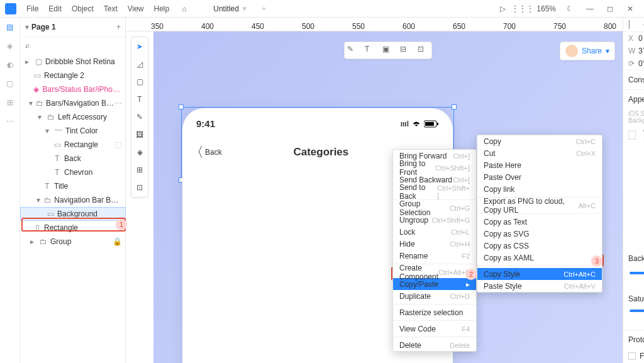  What do you see at coordinates (73, 45) in the screenshot?
I see `search-layers: ⌕` at bounding box center [73, 45].